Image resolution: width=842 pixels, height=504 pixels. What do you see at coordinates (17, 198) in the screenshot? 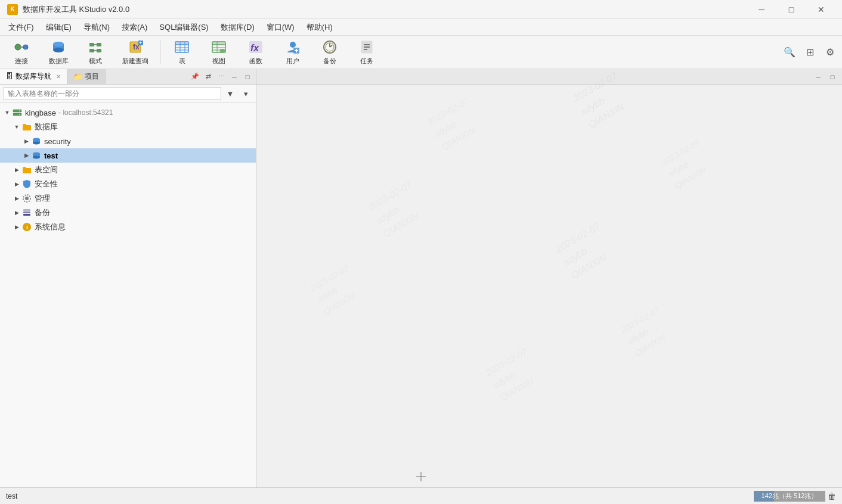
I see `management-toggle: ▶` at bounding box center [17, 198].